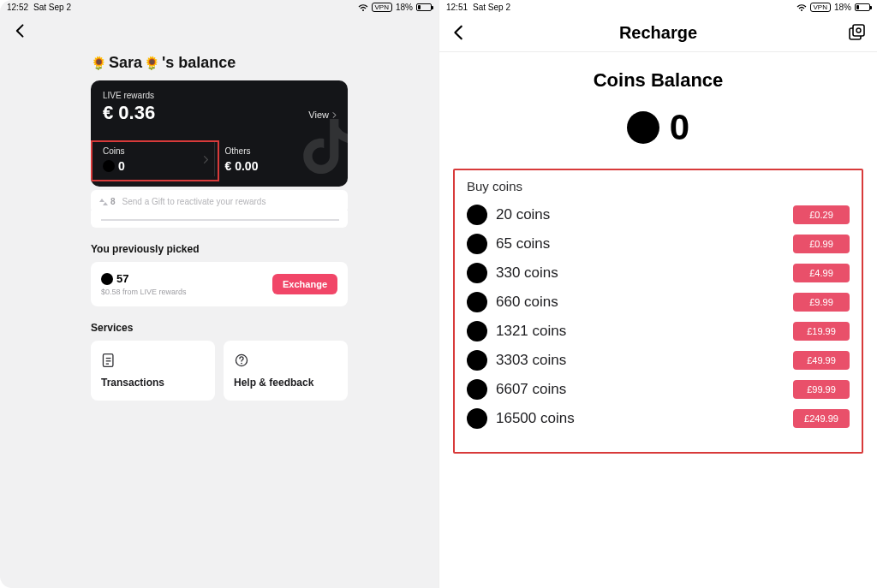 This screenshot has height=588, width=877. What do you see at coordinates (144, 292) in the screenshot?
I see `picked-subtext: $0.58 from LIVE rewards` at bounding box center [144, 292].